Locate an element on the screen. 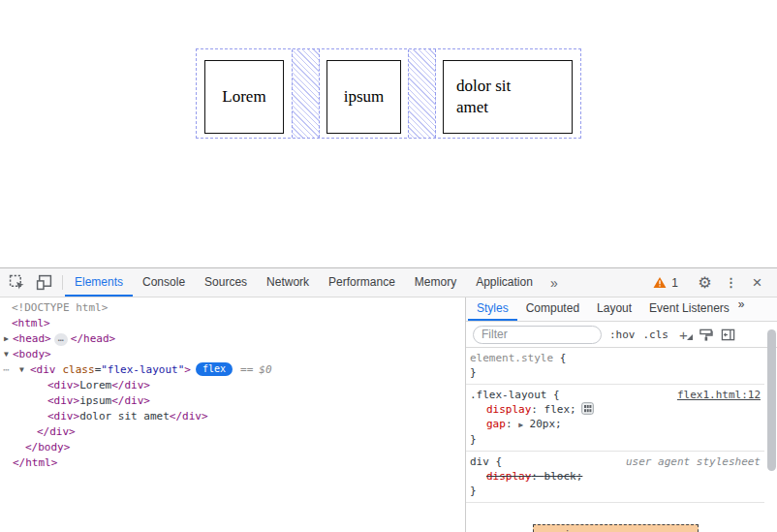 Image resolution: width=777 pixels, height=532 pixels. devtools-menu-icon: ⋮ is located at coordinates (730, 283).